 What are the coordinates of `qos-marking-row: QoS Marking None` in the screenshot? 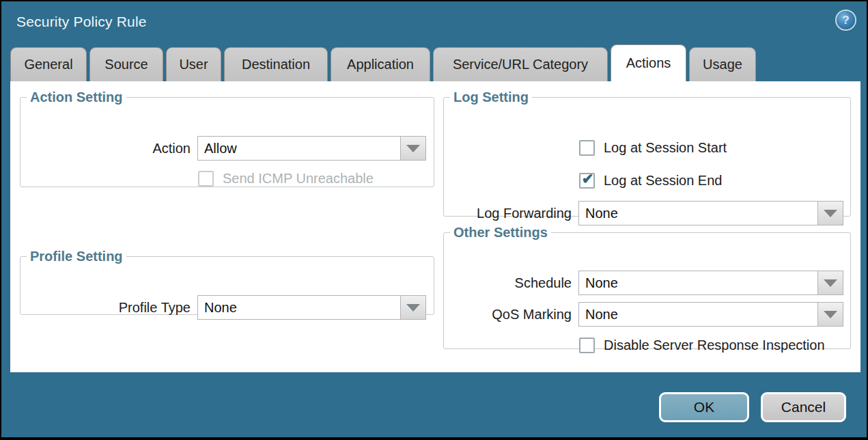 It's located at (644, 314).